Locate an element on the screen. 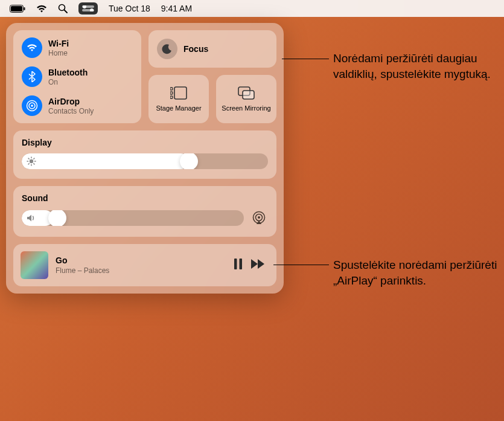  callout-airplay: Spustelėkite norėdami peržiūrėti „AirPla… is located at coordinates (415, 273).